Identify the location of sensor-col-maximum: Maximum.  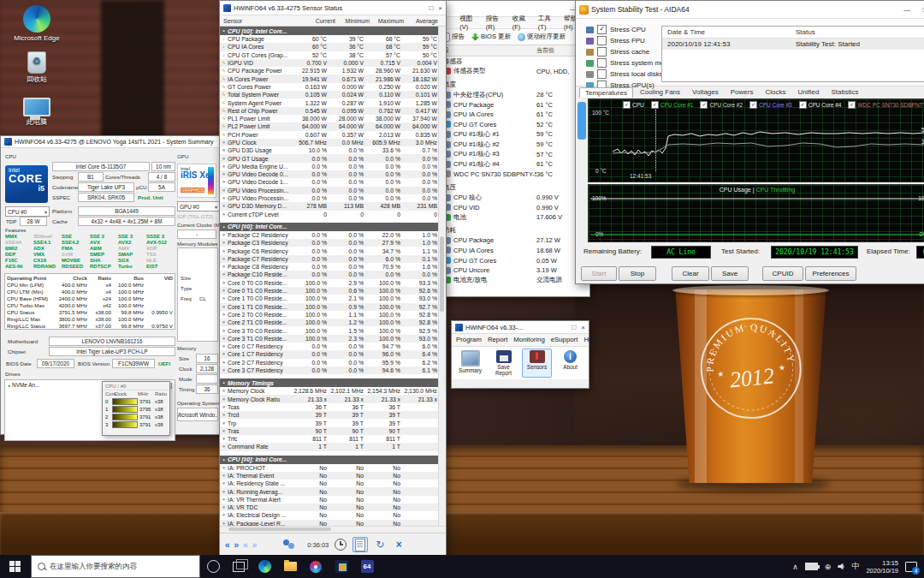
(387, 21).